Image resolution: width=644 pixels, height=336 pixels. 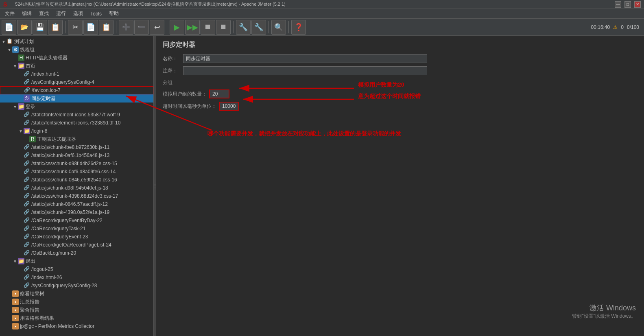 I want to click on menu-search: 查找, so click(x=44, y=14).